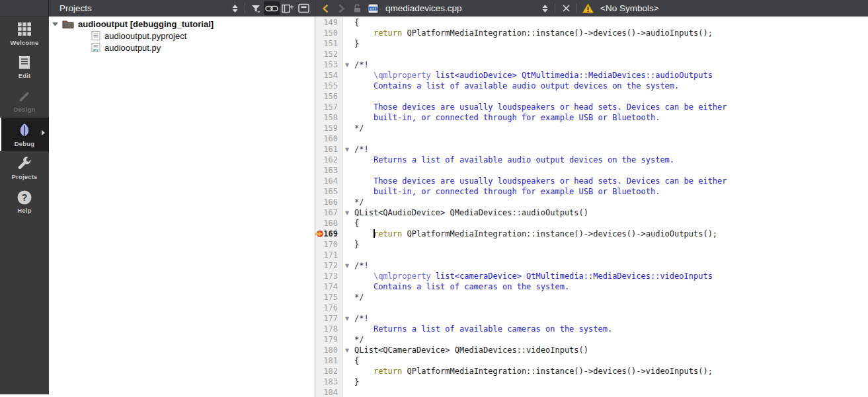  I want to click on line-number-gutter: 161, so click(329, 149).